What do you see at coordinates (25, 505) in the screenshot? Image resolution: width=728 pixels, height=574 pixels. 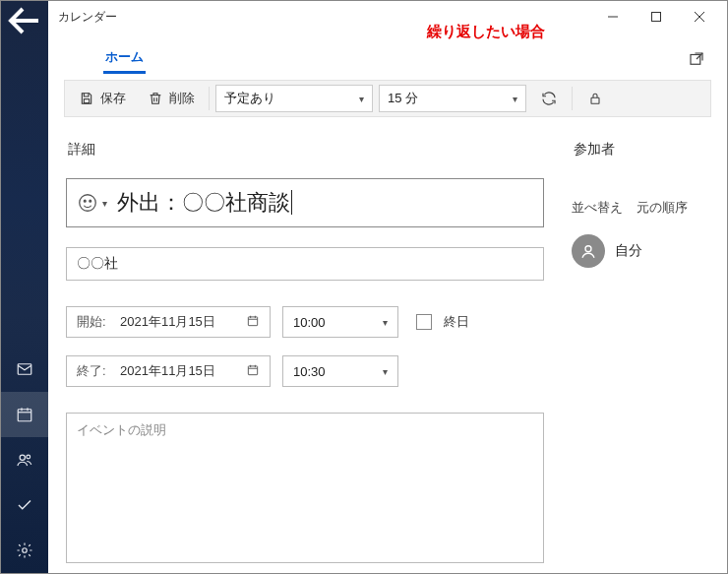 I see `check-icon` at bounding box center [25, 505].